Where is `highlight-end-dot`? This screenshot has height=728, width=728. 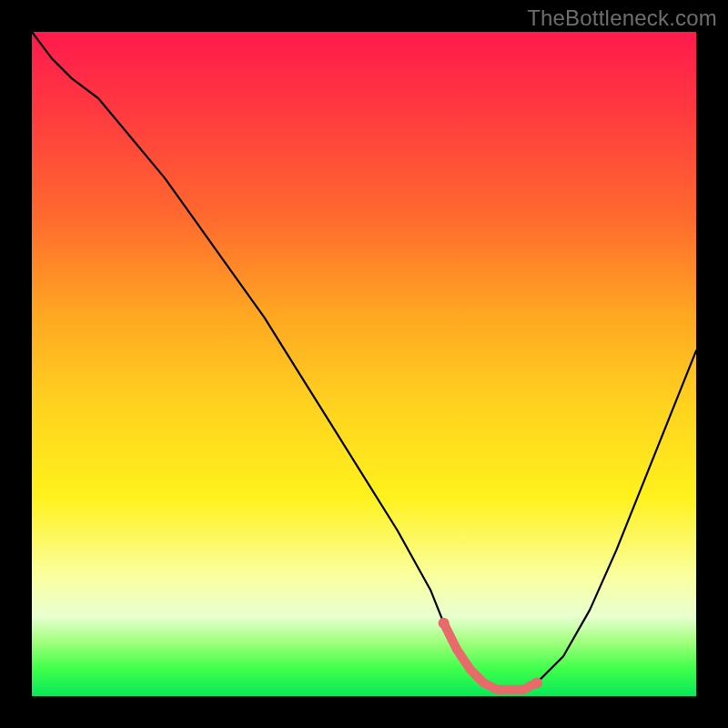
highlight-end-dot is located at coordinates (537, 682).